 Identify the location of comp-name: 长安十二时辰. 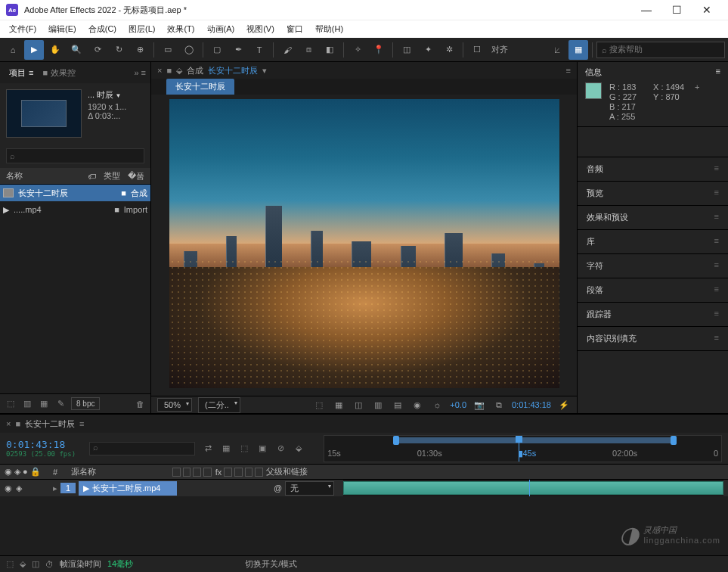
(233, 71).